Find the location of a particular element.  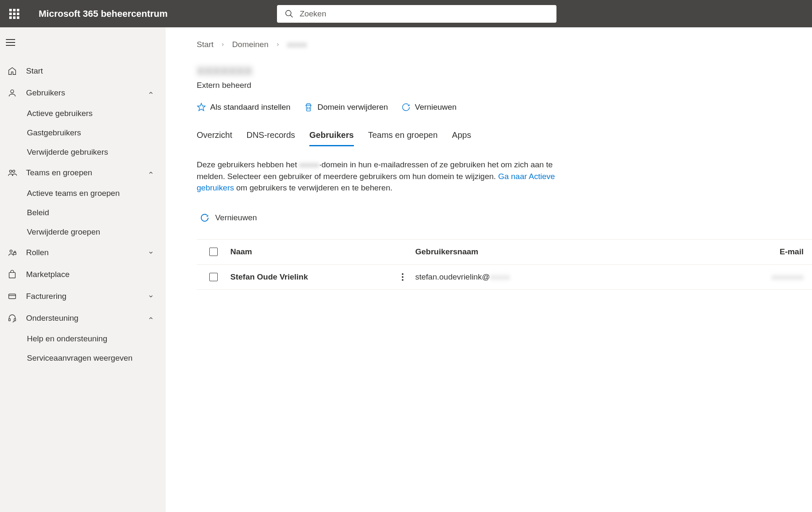

column-header-username: Gebruikersnaam is located at coordinates (495, 252).